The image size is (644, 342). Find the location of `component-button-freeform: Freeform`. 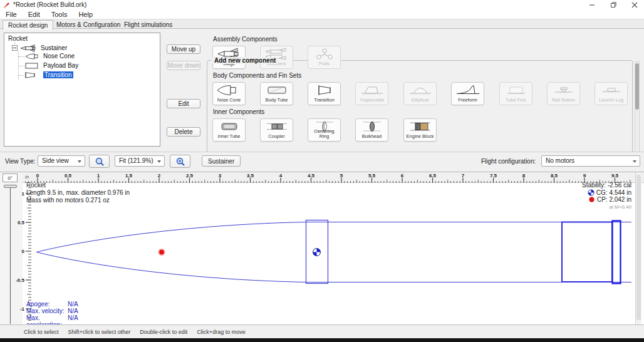

component-button-freeform: Freeform is located at coordinates (467, 94).